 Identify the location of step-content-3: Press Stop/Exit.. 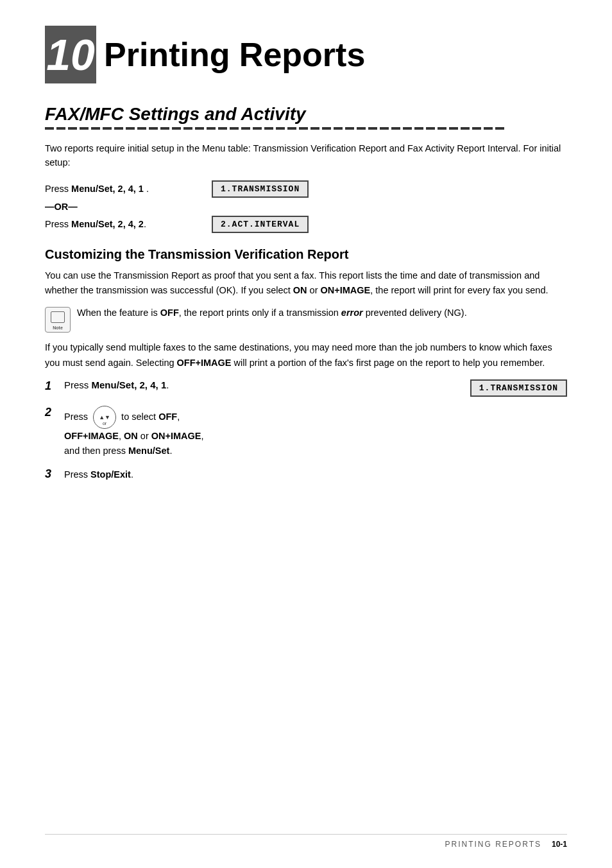
(316, 475).